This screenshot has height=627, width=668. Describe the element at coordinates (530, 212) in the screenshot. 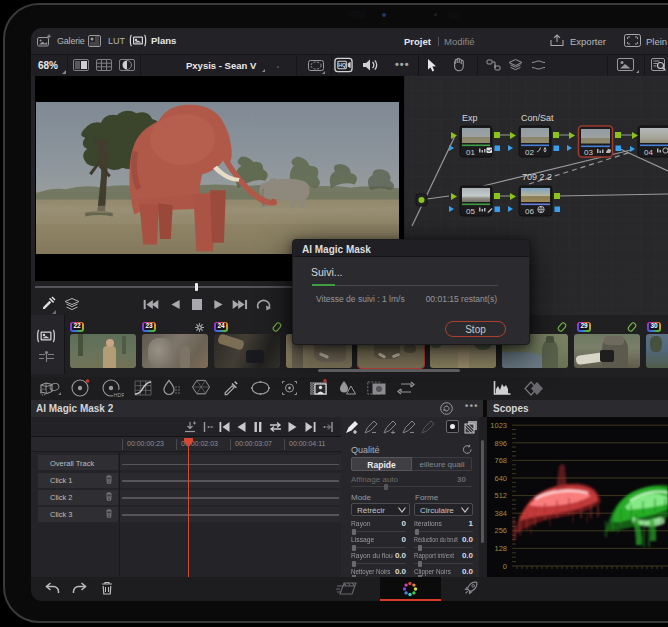

I see `svg-text: 06` at that location.